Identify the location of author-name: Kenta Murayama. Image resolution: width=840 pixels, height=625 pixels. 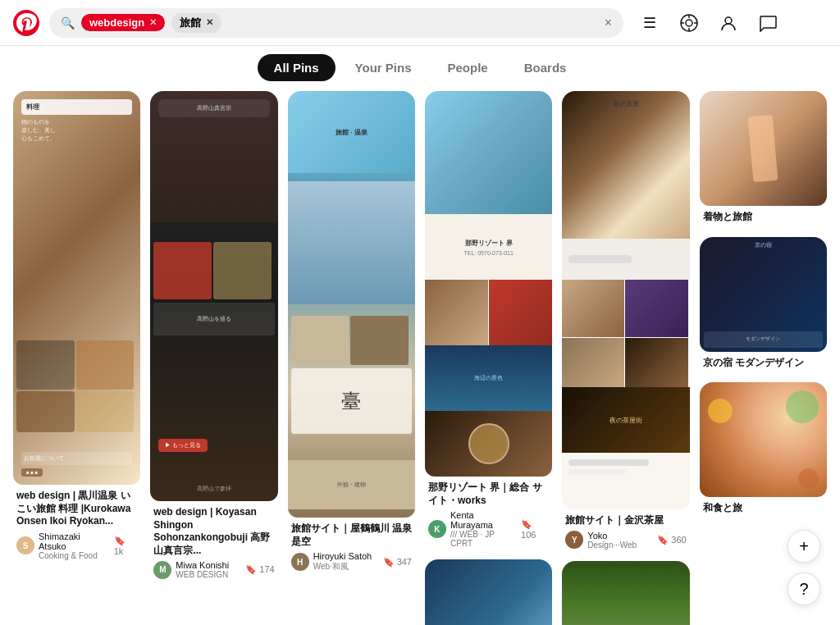
(484, 520).